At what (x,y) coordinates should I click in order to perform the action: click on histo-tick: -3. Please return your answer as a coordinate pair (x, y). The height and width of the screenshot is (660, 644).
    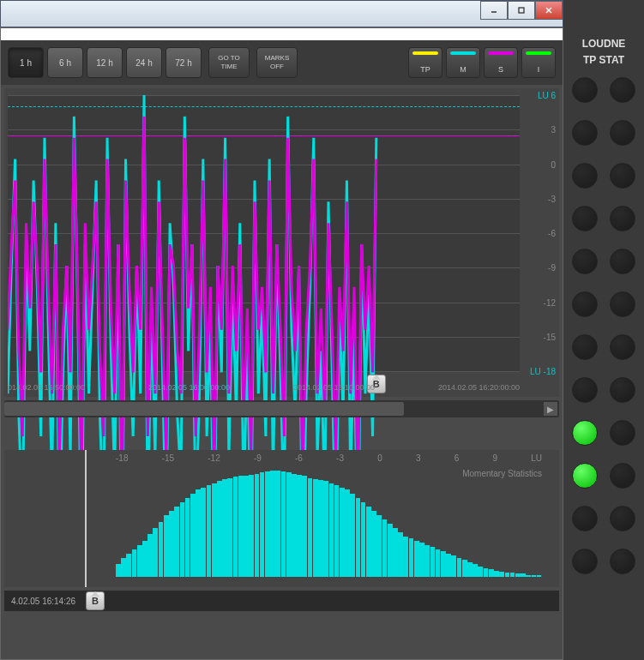
    Looking at the image, I should click on (340, 462).